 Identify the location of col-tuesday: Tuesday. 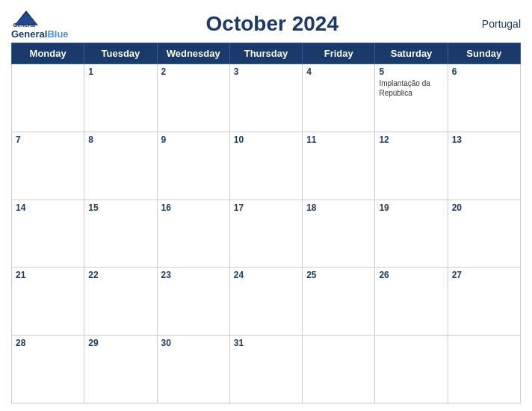
(121, 54).